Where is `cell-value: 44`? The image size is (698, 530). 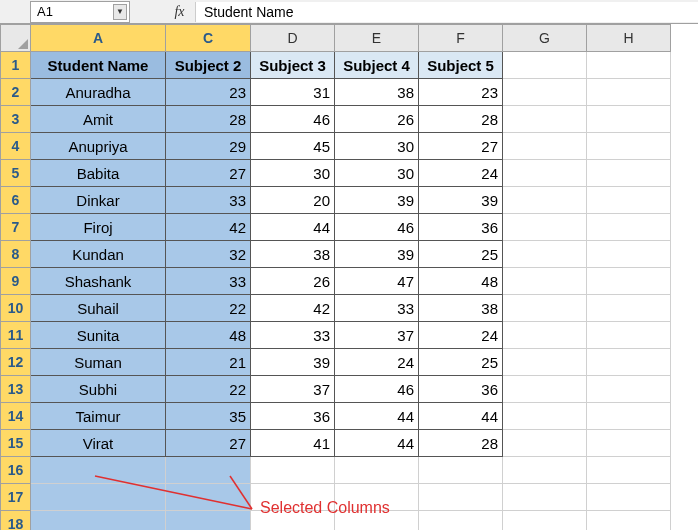 cell-value: 44 is located at coordinates (461, 416).